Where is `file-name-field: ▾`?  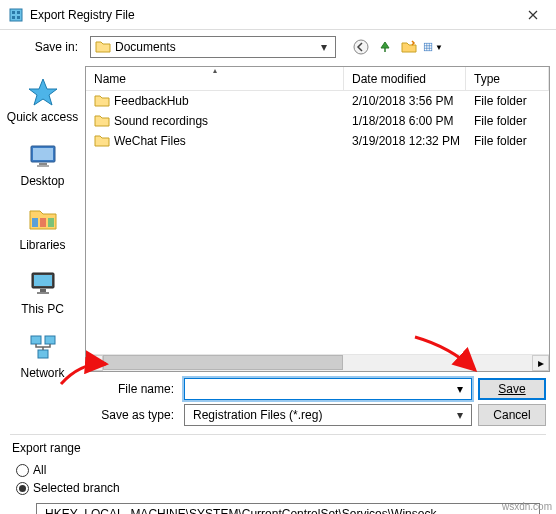 file-name-field: ▾ is located at coordinates (328, 389).